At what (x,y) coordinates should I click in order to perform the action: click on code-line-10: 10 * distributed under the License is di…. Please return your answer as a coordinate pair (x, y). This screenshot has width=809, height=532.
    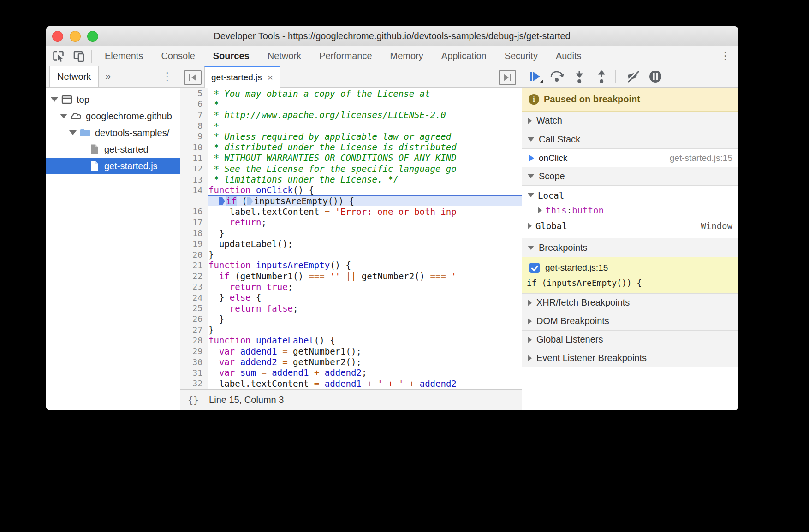
    Looking at the image, I should click on (351, 147).